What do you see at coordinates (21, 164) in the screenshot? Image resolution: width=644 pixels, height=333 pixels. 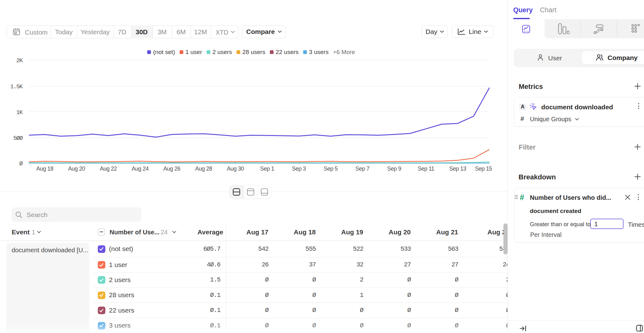 I see `svg-text: Ø` at bounding box center [21, 164].